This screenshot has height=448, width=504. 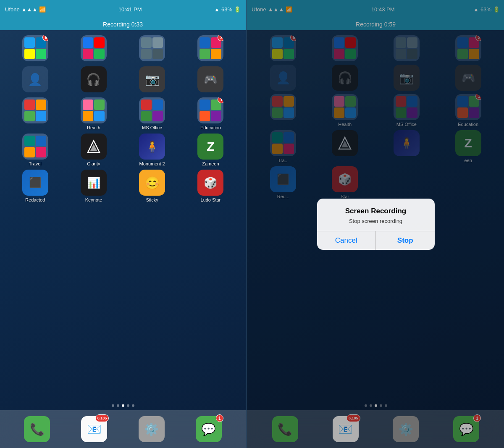 I want to click on left-recording-bar: Recording 0:33, so click(x=123, y=24).